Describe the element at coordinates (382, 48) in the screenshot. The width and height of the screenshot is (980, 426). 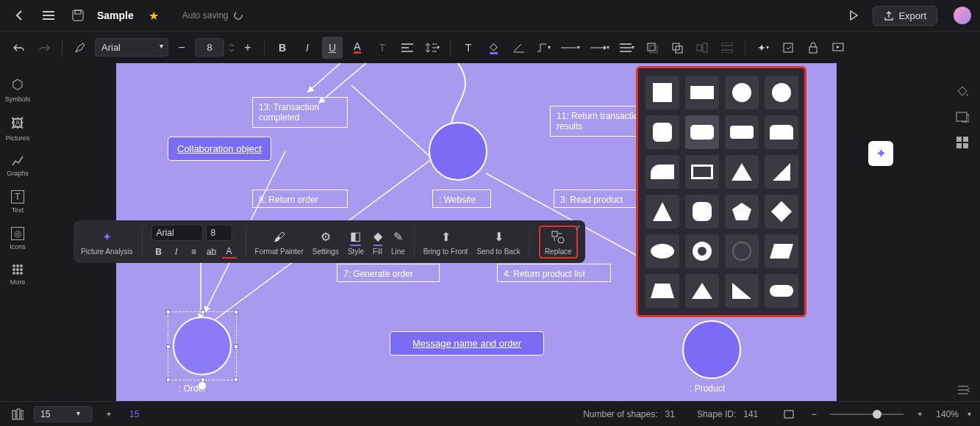
I see `text-effect-button: T` at that location.